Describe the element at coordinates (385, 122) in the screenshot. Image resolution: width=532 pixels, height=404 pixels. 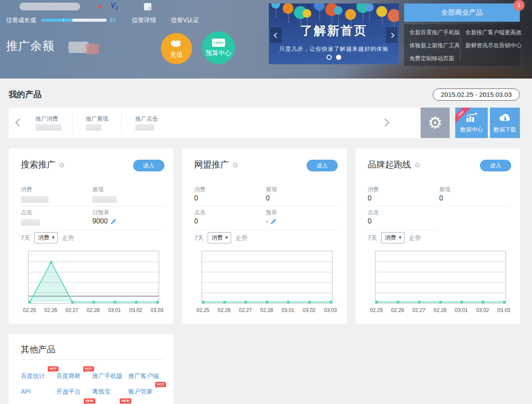
I see `summary-next-arrow` at that location.